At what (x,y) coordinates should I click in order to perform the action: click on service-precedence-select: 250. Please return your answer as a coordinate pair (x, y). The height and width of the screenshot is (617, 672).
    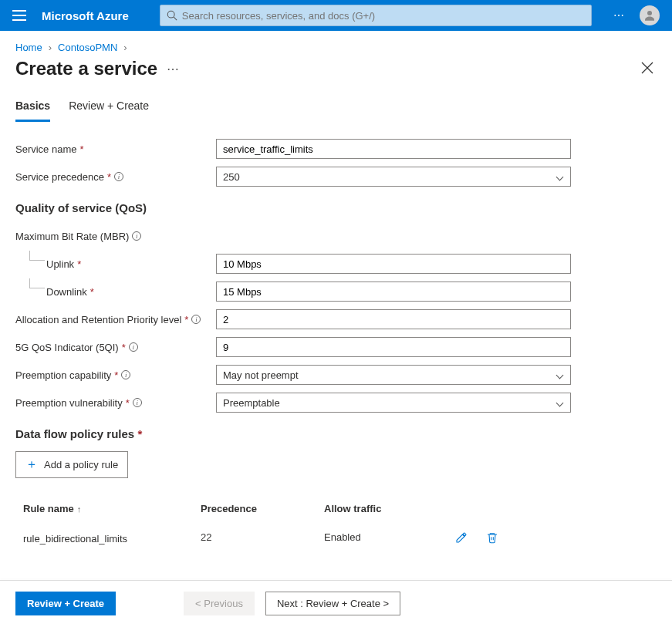
    Looking at the image, I should click on (393, 177).